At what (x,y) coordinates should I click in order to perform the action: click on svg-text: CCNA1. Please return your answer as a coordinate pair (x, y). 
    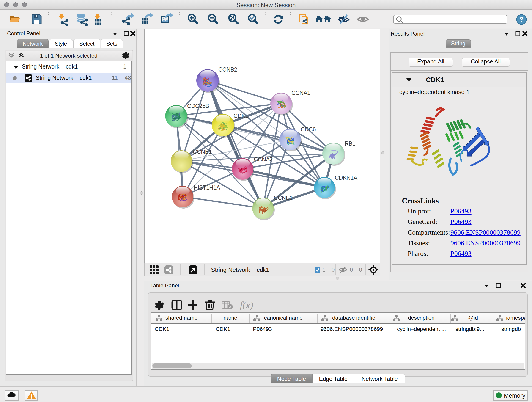
    Looking at the image, I should click on (301, 93).